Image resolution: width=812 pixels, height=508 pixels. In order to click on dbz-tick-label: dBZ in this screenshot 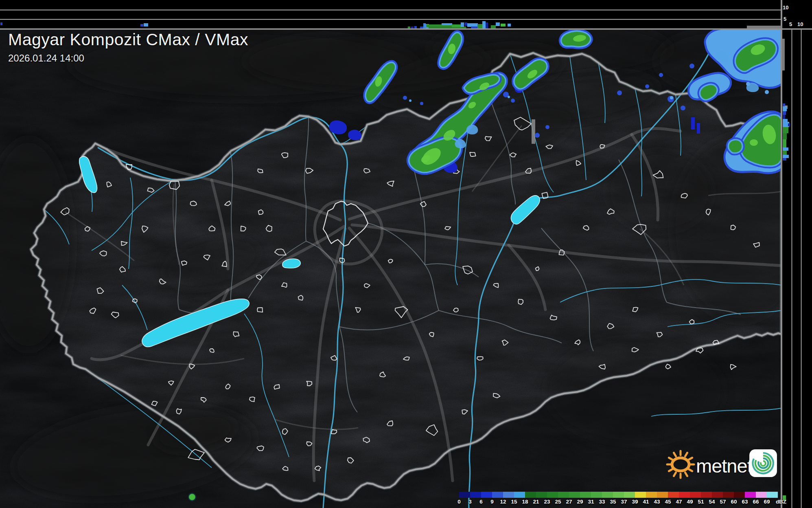, I will do `click(781, 502)`.